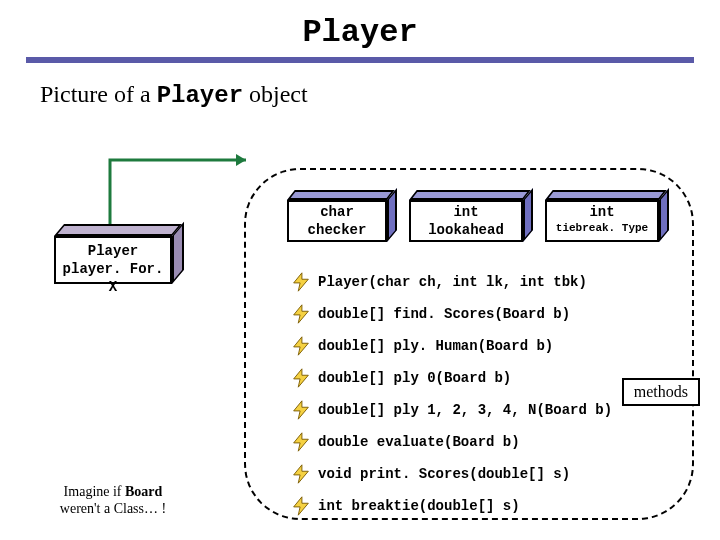  Describe the element at coordinates (436, 346) in the screenshot. I see `method-signature: double[] ply. Human(Board b)` at that location.